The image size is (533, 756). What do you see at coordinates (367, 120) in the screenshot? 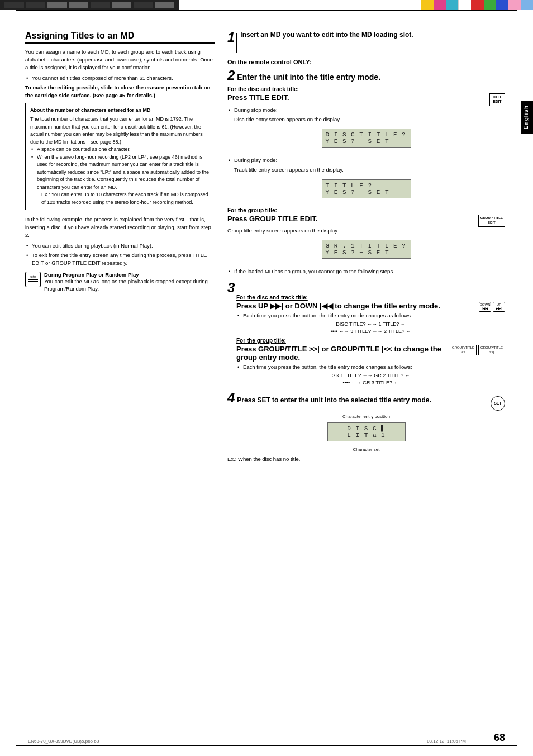
I see `stop-mode-sub: Disc title entry screen appears on the d…` at bounding box center [367, 120].